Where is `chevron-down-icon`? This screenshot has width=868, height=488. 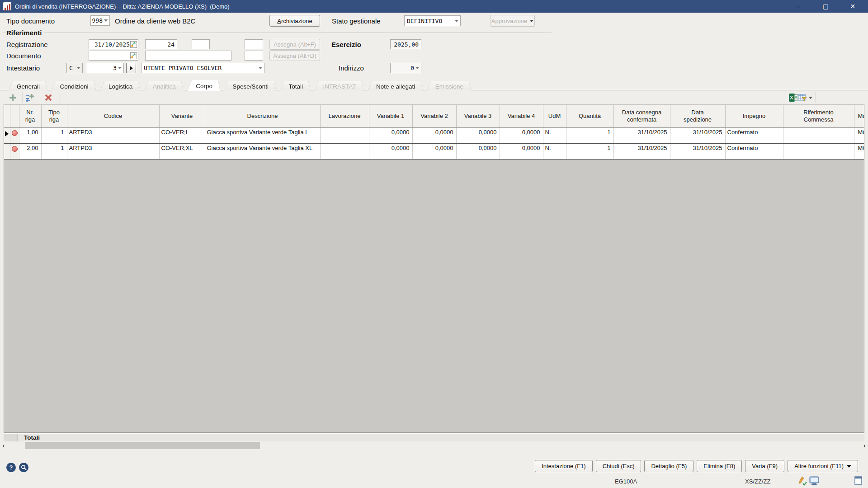 chevron-down-icon is located at coordinates (811, 98).